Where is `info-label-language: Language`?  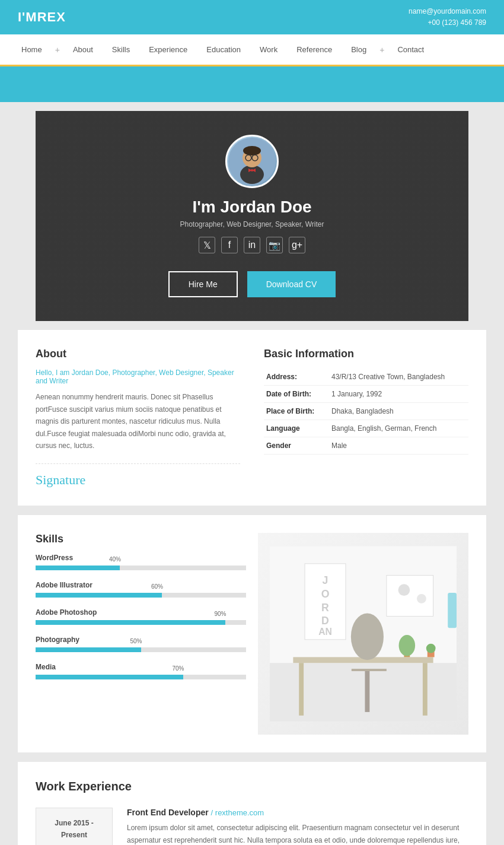 info-label-language: Language is located at coordinates (296, 428).